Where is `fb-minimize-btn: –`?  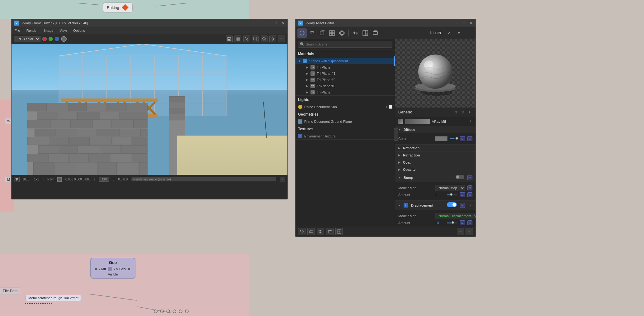
fb-minimize-btn: – is located at coordinates (269, 23).